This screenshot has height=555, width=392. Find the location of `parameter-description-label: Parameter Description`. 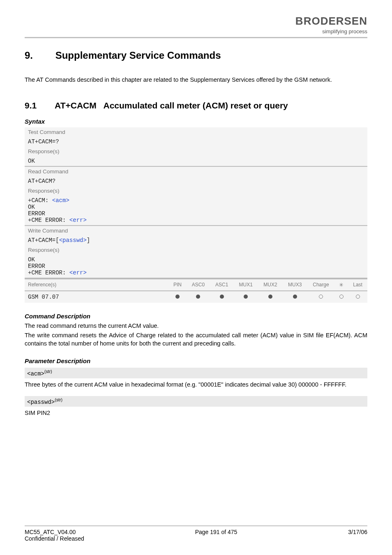

parameter-description-label: Parameter Description is located at coordinates (196, 361).